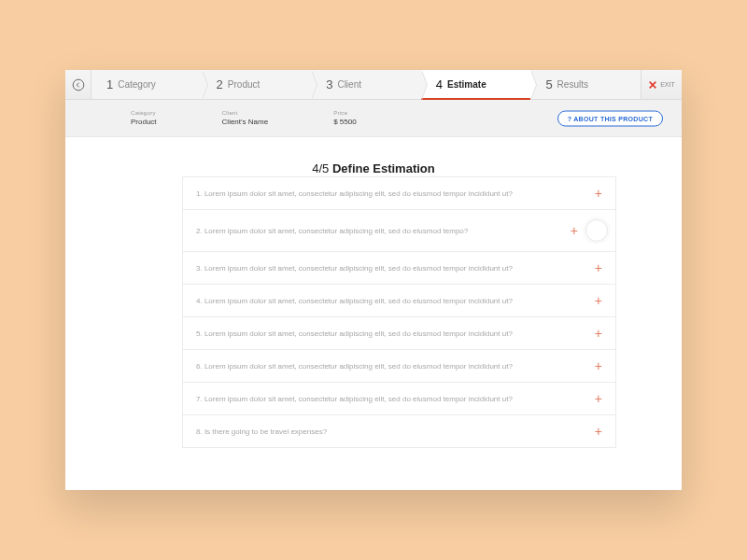  What do you see at coordinates (374, 119) in the screenshot?
I see `summary-bar: Category Product Client Client's Name Pr…` at bounding box center [374, 119].